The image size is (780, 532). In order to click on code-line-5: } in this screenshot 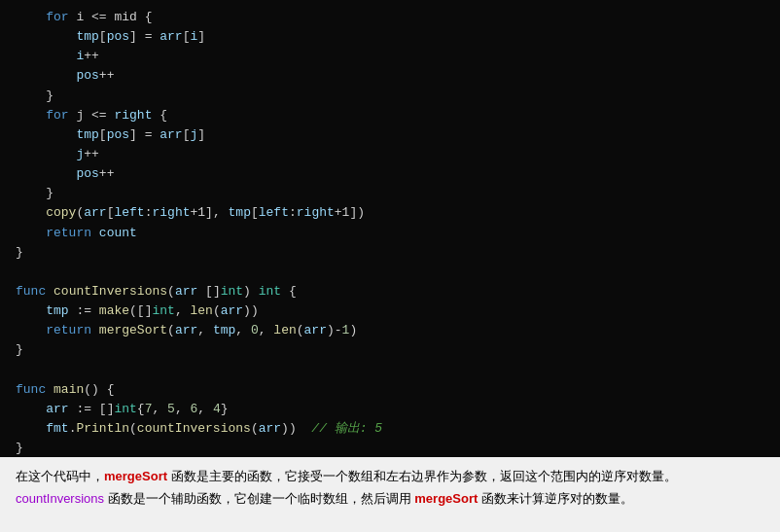, I will do `click(390, 96)`.